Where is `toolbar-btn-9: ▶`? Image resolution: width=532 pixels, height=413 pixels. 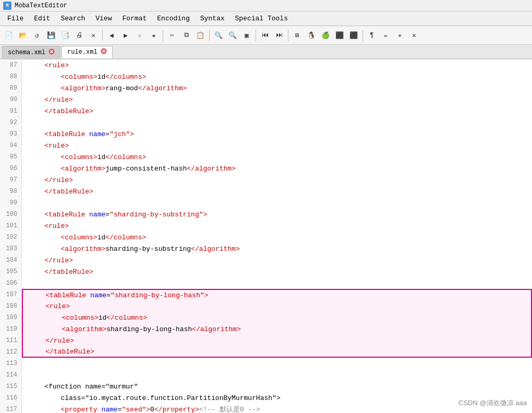
toolbar-btn-9: ▶ is located at coordinates (126, 35).